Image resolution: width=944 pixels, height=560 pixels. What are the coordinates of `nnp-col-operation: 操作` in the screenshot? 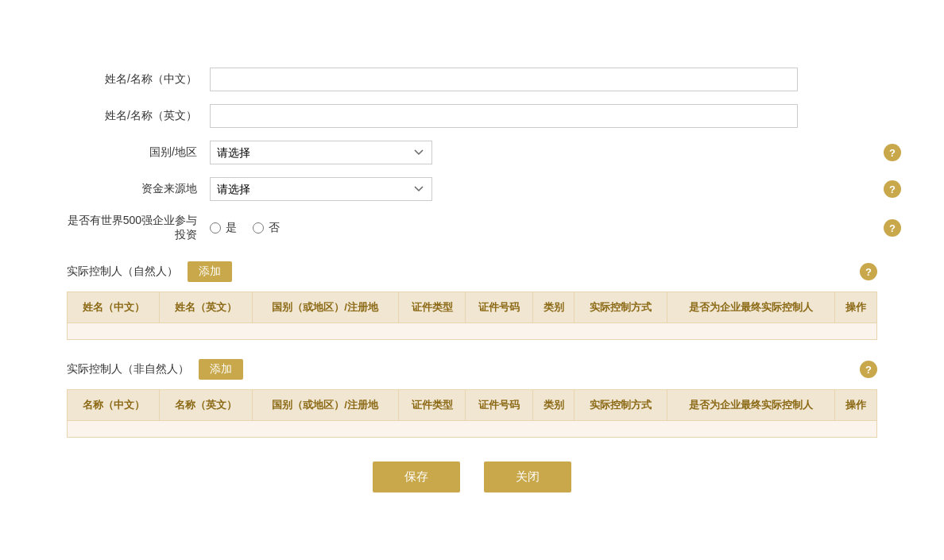 It's located at (857, 405).